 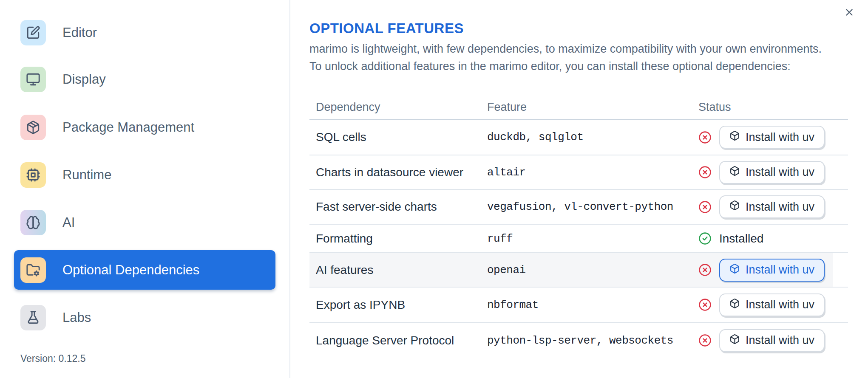 What do you see at coordinates (579, 58) in the screenshot?
I see `description: marimo is lightweight, with few dependen…` at bounding box center [579, 58].